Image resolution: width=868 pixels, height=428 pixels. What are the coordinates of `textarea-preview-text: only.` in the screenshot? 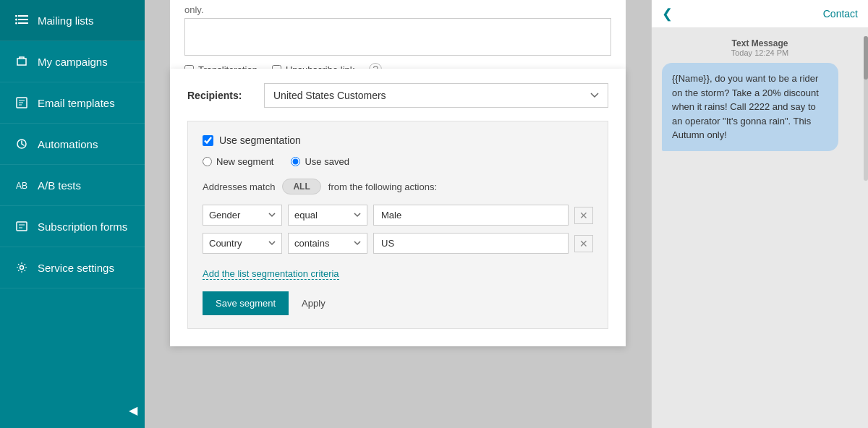 It's located at (398, 12).